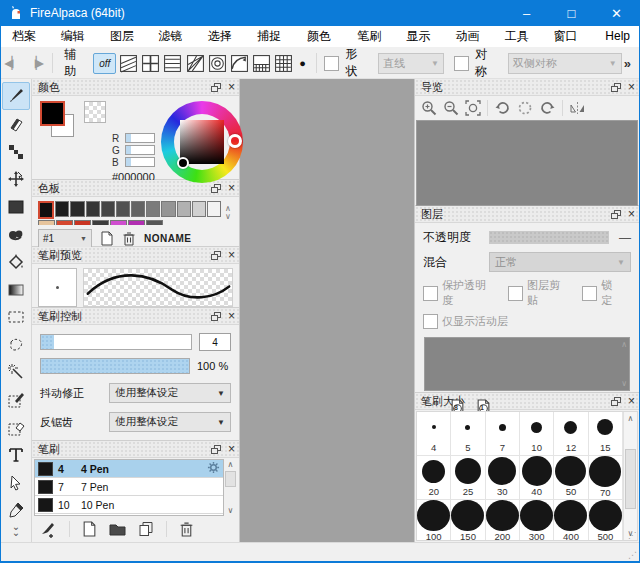 This screenshot has height=563, width=640. What do you see at coordinates (140, 138) in the screenshot?
I see `r-slider` at bounding box center [140, 138].